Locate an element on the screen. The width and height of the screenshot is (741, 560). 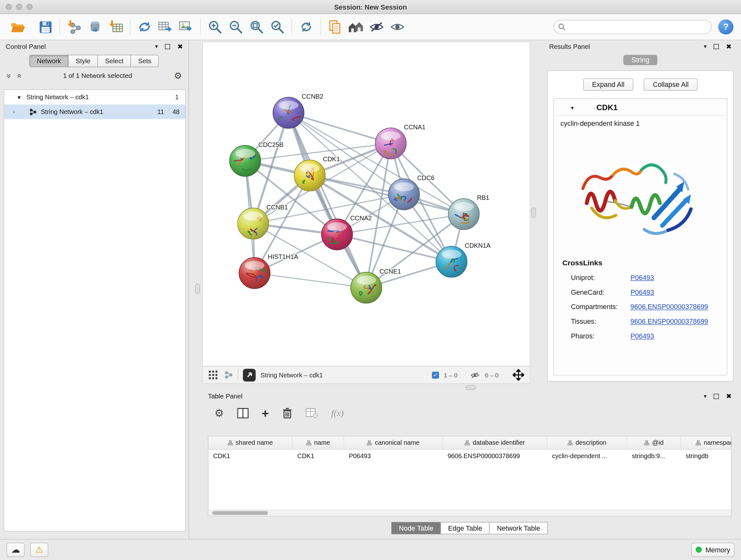
tab-string: String is located at coordinates (640, 60).